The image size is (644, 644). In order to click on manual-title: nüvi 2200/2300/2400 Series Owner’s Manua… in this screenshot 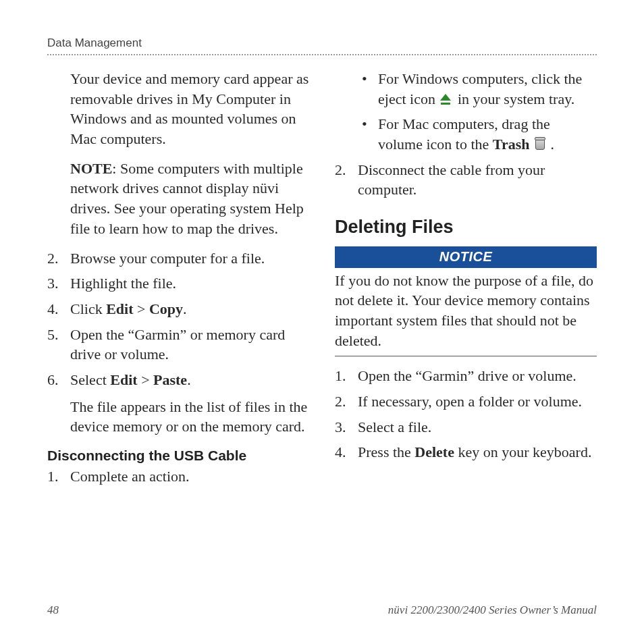, I will do `click(493, 610)`.